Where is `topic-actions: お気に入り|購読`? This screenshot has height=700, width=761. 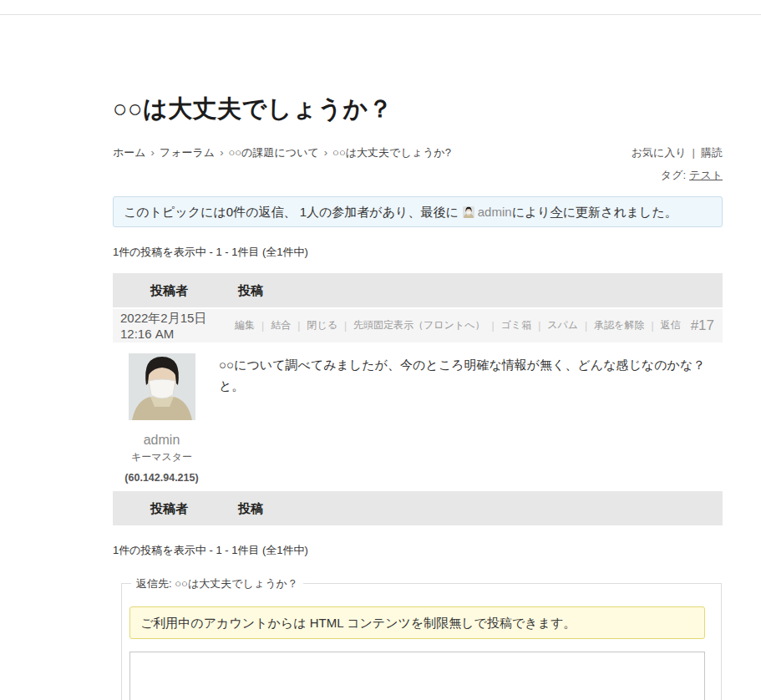 topic-actions: お気に入り|購読 is located at coordinates (677, 153).